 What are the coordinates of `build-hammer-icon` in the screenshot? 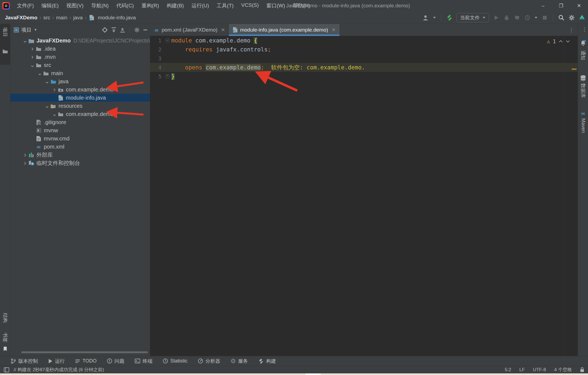 It's located at (449, 18).